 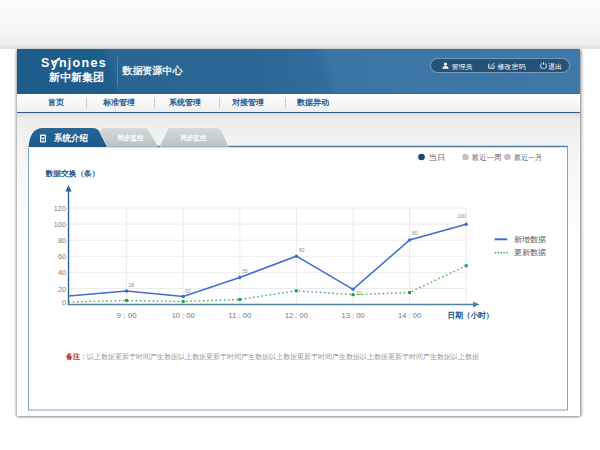 What do you see at coordinates (272, 356) in the screenshot?
I see `svg-text:备注：以上数据更新于时间产生数据以上数据更新于时间产生数据以: 备注：以上数据更新于时间产生数据以上数据更新于时间产生数据以上数据更新于时间产生…` at bounding box center [272, 356].